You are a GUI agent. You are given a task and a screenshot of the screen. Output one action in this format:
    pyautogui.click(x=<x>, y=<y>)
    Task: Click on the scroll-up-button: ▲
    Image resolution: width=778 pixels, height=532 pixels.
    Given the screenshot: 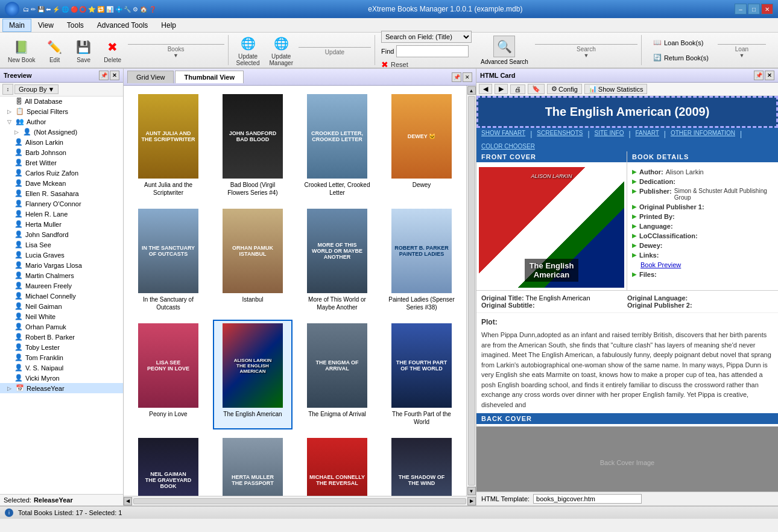 What is the action you would take?
    pyautogui.click(x=472, y=90)
    